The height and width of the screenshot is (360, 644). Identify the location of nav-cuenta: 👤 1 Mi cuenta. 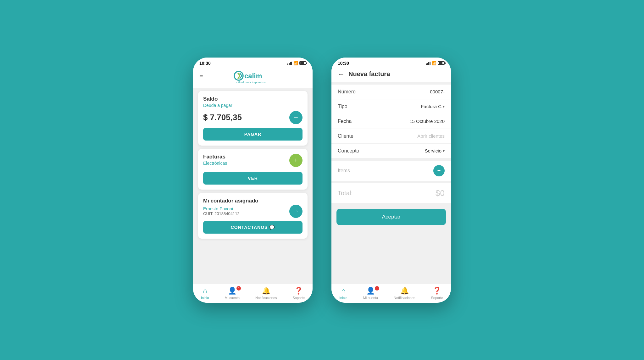
(232, 293).